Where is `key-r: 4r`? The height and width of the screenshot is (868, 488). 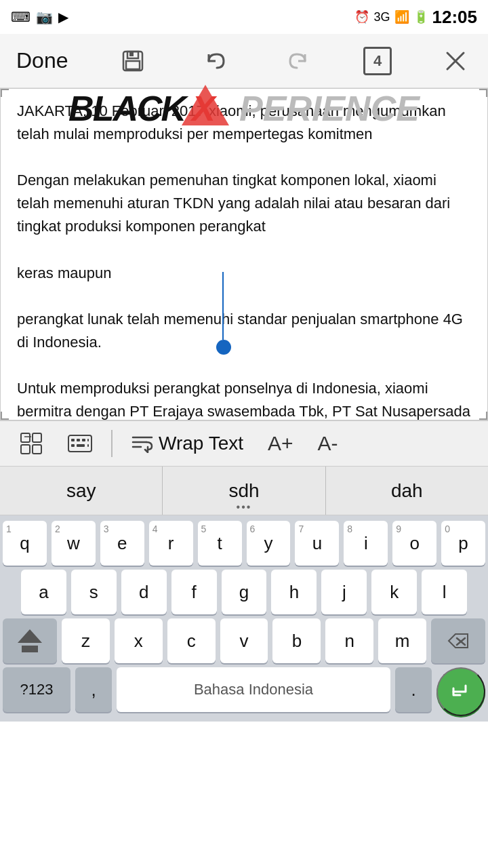 key-r: 4r is located at coordinates (171, 543).